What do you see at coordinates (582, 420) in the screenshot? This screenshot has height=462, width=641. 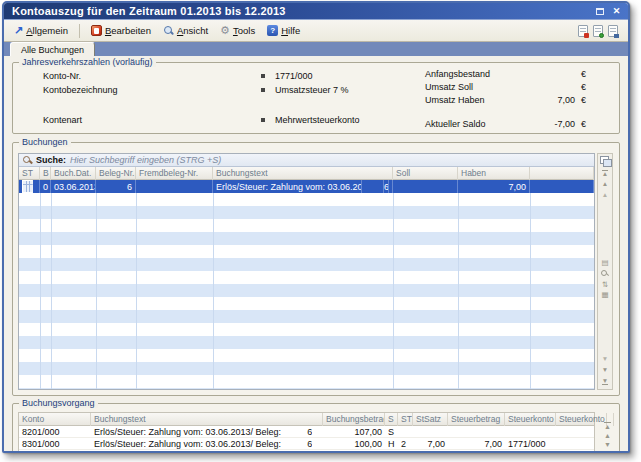 I see `col-header-steuerkonto2: Steuerkonto 2` at bounding box center [582, 420].